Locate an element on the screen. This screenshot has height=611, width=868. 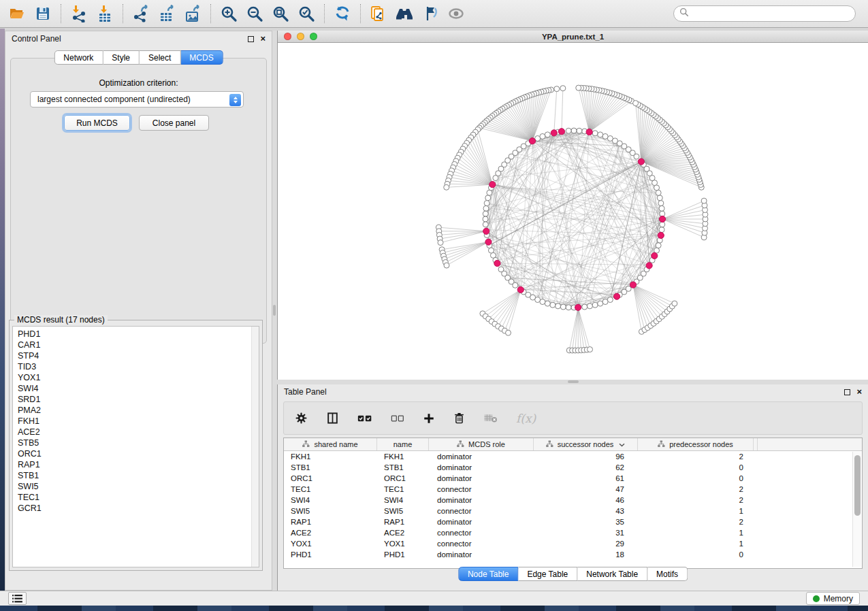
table-row: ACE2ACE2connector311 is located at coordinates (573, 533).